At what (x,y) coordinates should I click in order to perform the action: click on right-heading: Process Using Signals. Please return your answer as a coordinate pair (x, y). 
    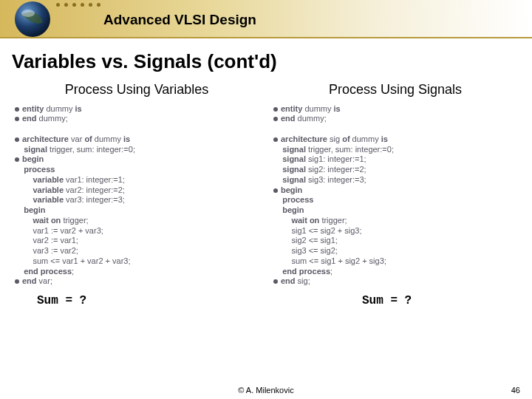
    Looking at the image, I should click on (395, 90).